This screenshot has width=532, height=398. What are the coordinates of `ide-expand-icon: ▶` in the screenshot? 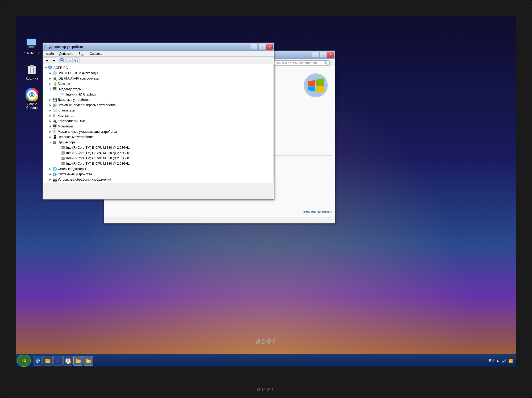 It's located at (50, 78).